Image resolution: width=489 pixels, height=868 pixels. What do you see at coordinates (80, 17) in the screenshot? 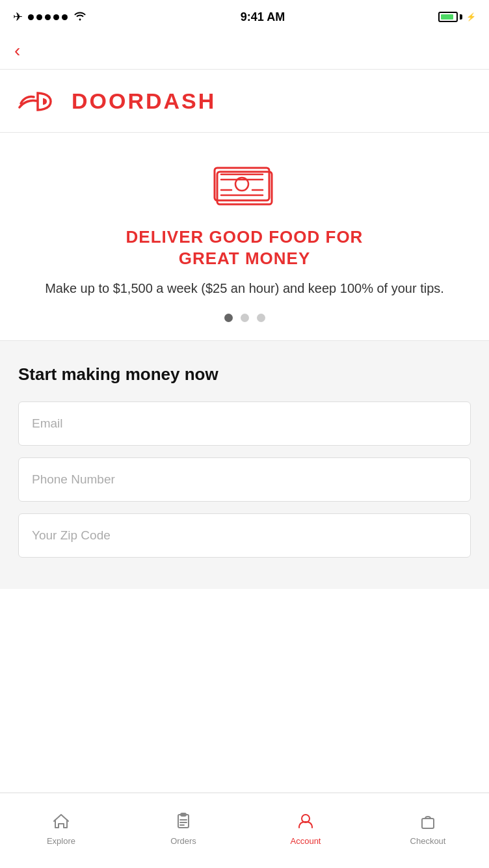
I see `wifi-icon` at bounding box center [80, 17].